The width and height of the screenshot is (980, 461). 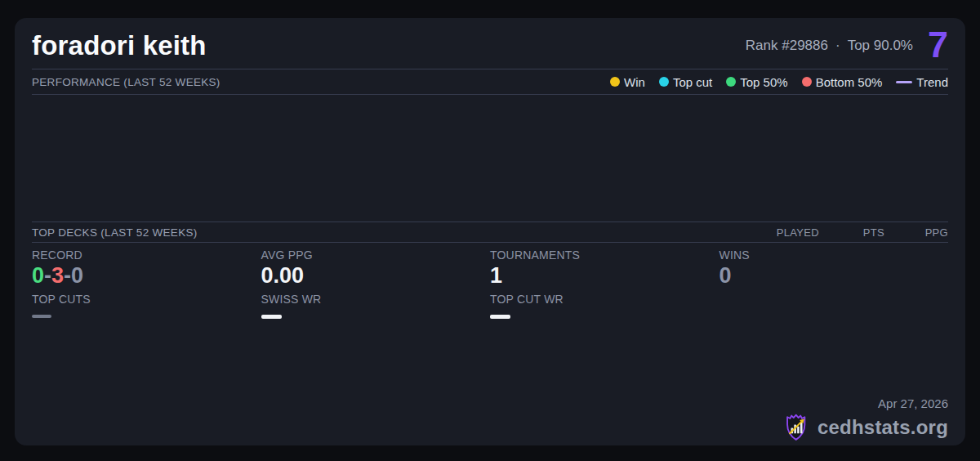 What do you see at coordinates (147, 299) in the screenshot?
I see `top-cuts-label: TOP CUTS` at bounding box center [147, 299].